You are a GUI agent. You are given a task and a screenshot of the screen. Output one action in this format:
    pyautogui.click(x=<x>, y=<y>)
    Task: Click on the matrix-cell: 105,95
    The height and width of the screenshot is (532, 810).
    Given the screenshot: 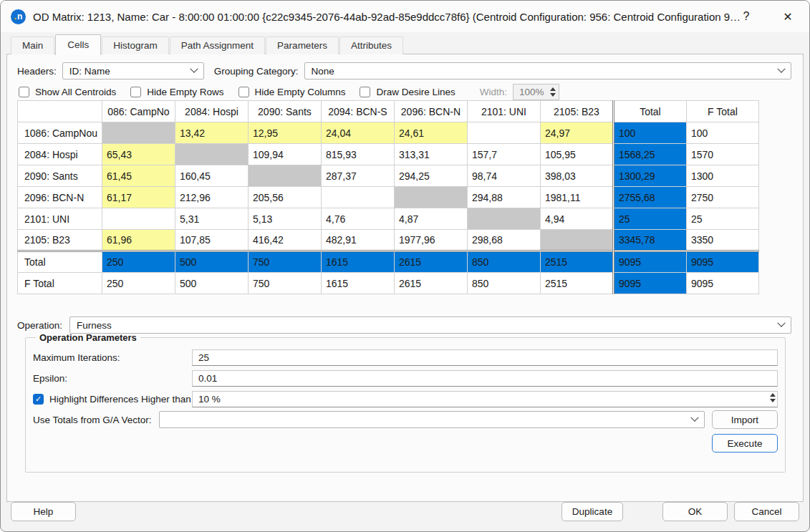 What is the action you would take?
    pyautogui.click(x=577, y=155)
    